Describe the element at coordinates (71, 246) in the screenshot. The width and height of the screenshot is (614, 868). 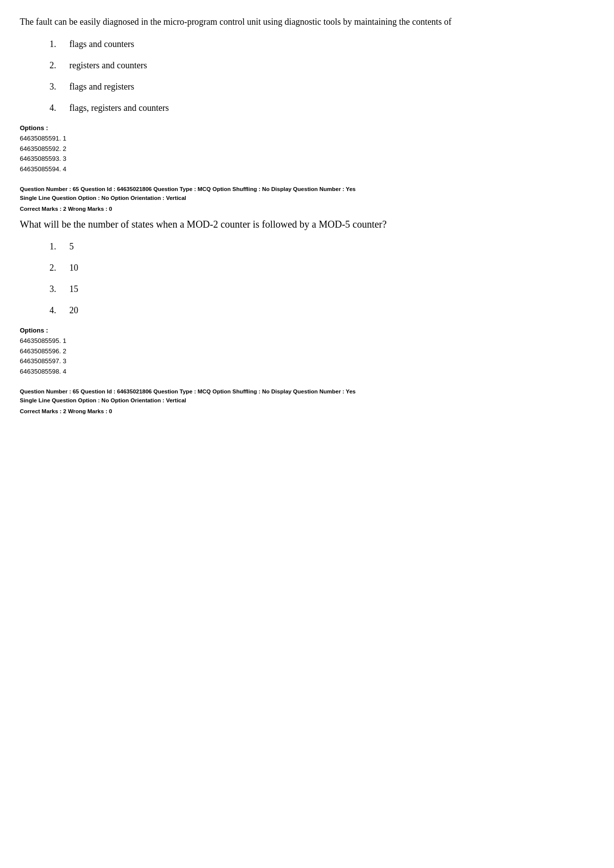
I see `option-text: 5` at that location.